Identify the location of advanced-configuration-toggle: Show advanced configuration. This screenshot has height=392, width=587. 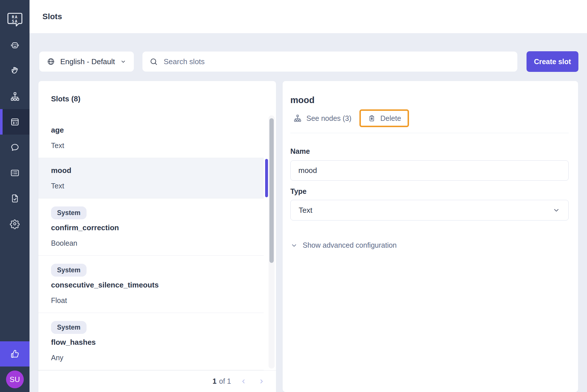
(343, 245).